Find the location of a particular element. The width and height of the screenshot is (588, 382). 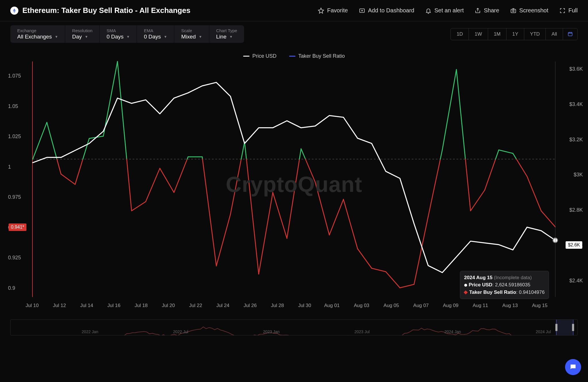

x-tick: Jul 26 is located at coordinates (250, 306).